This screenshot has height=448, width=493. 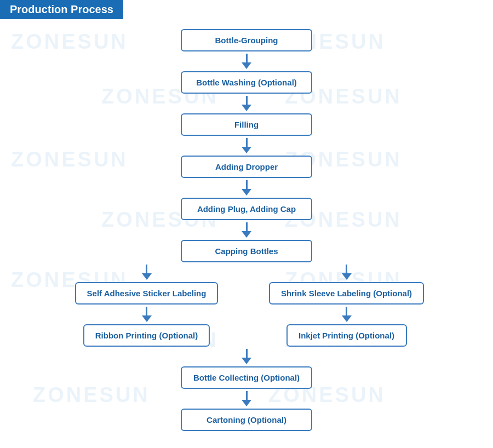 I want to click on arrow-final, so click(x=246, y=399).